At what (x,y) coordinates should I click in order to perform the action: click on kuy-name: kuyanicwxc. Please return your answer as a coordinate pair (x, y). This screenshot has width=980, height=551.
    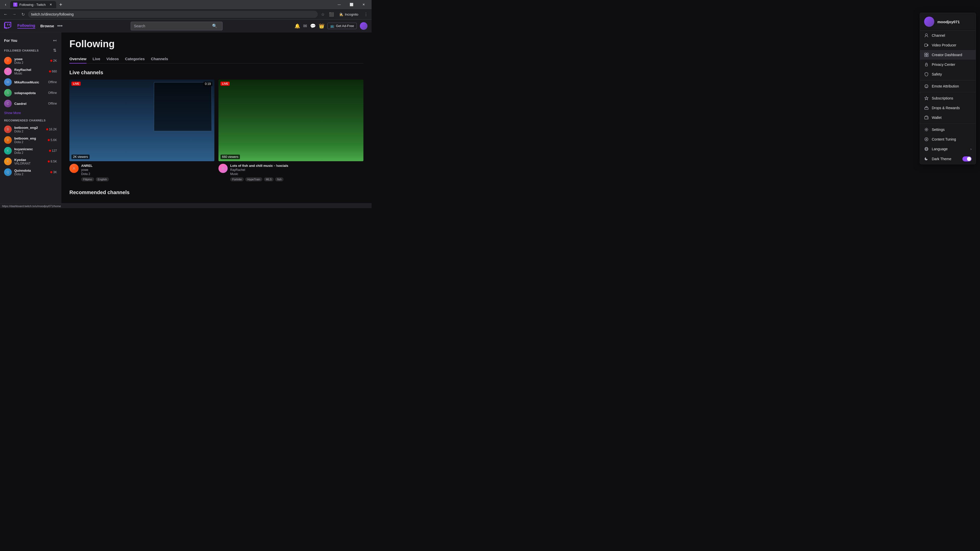
    Looking at the image, I should click on (30, 149).